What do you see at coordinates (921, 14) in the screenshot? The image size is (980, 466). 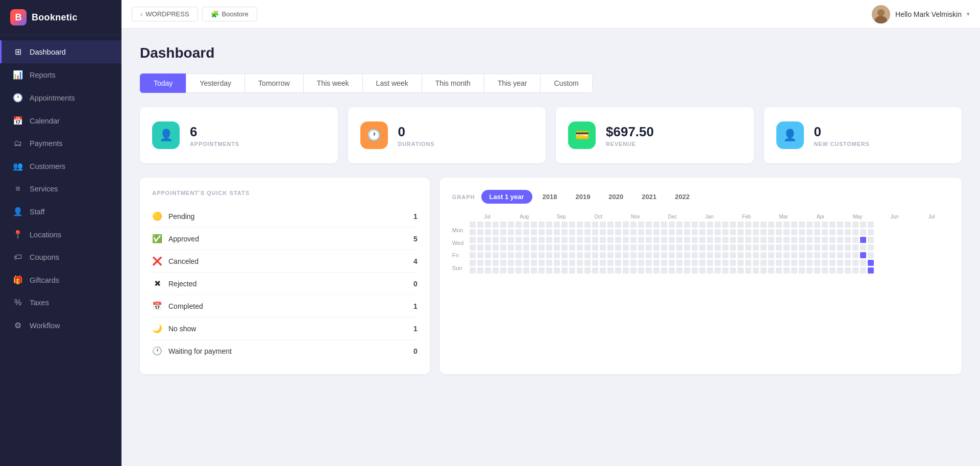 I see `user-area: Hello Mark Velmiskin ▾` at bounding box center [921, 14].